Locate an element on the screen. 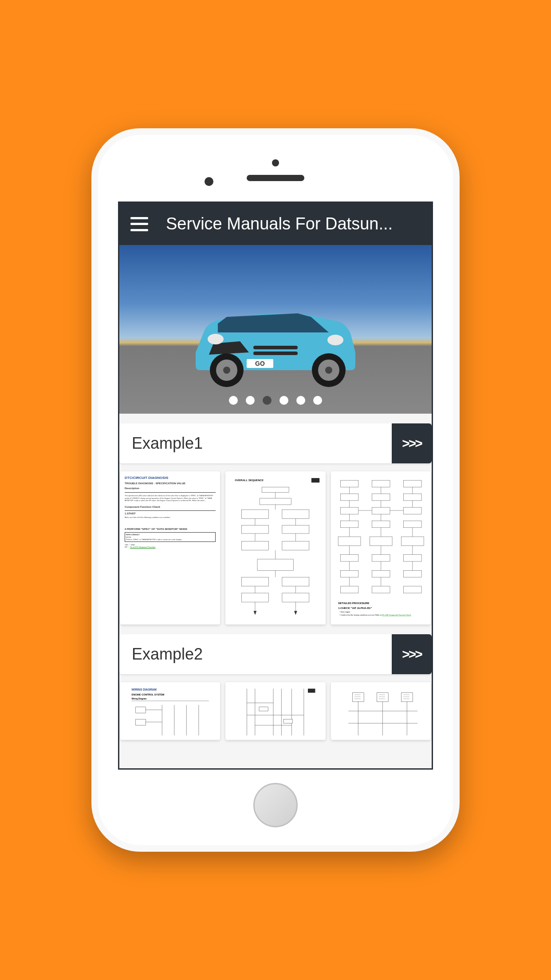  svg-text: • Start engine is located at coordinates (345, 612).